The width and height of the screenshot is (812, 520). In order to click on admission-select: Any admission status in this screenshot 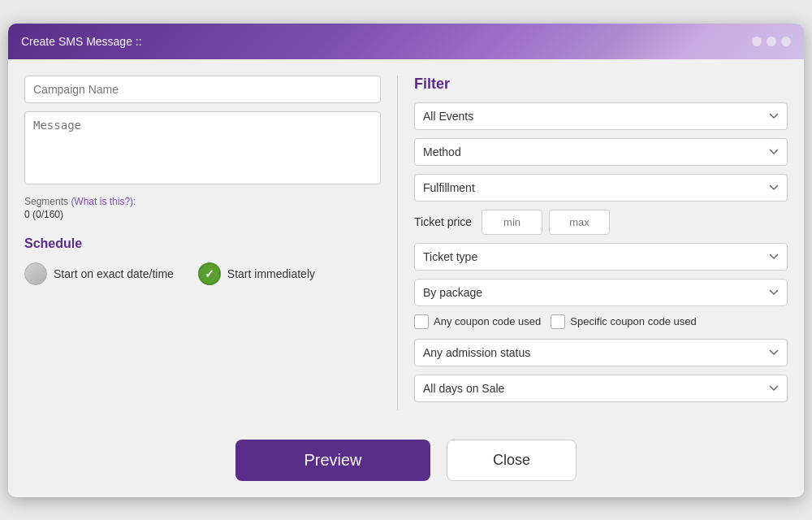, I will do `click(601, 353)`.